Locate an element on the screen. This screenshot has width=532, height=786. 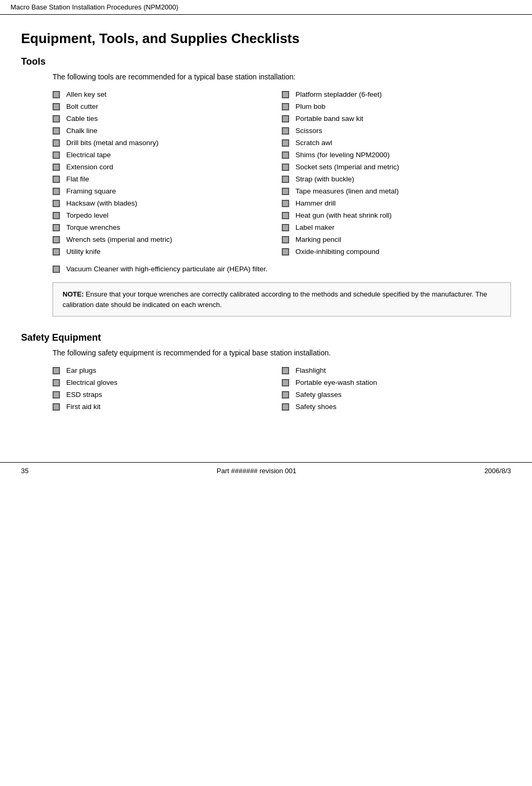
safety-list-item: Electrical gloves is located at coordinates (167, 383).